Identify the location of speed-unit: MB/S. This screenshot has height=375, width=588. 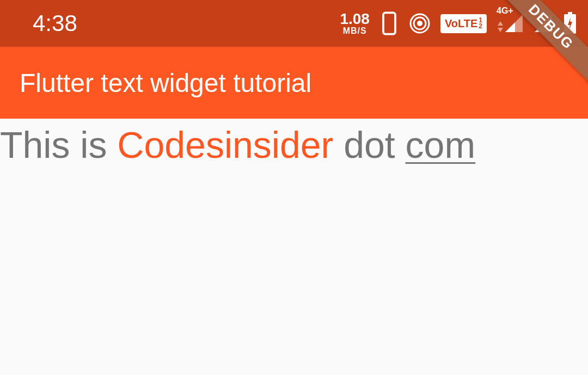
(355, 31).